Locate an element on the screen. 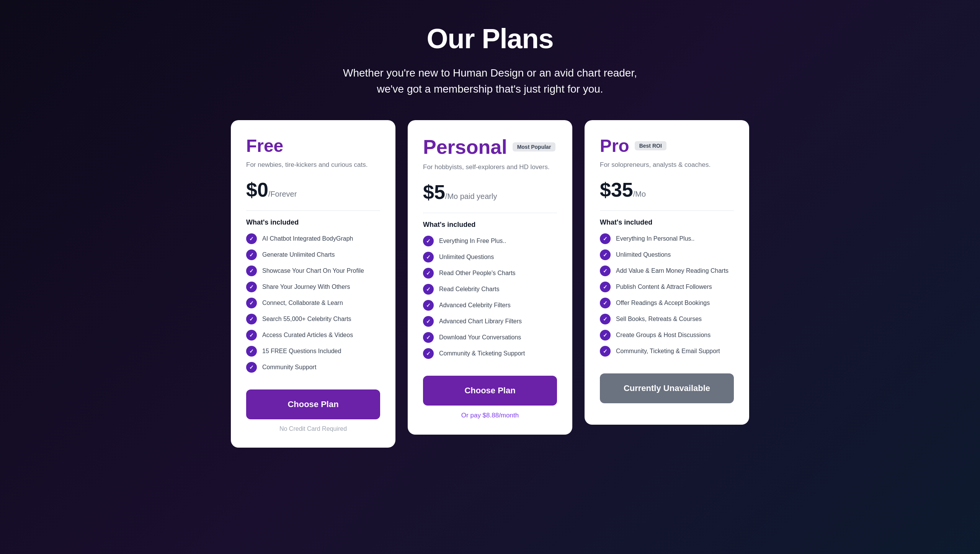  features-title-pro: What's included is located at coordinates (667, 223).